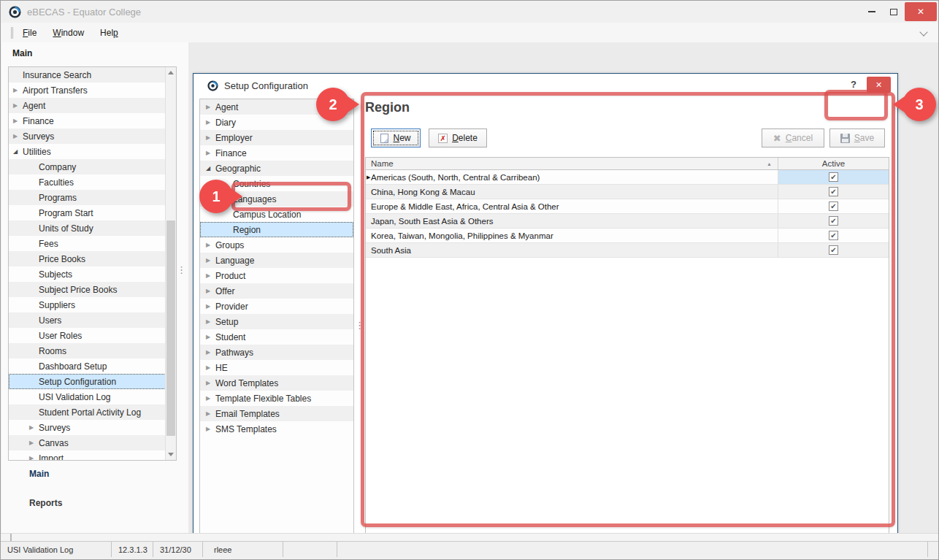 The image size is (939, 560). What do you see at coordinates (277, 307) in the screenshot?
I see `tree-item-provider: ▶Provider` at bounding box center [277, 307].